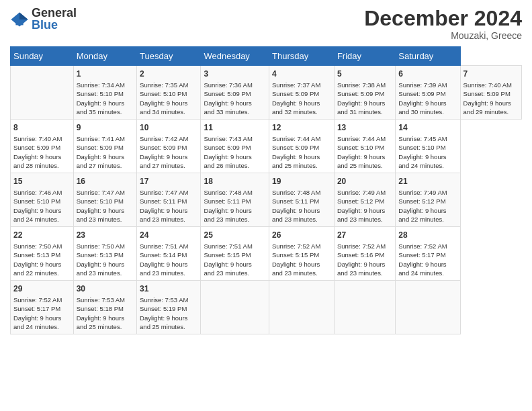 The image size is (532, 411). Describe the element at coordinates (427, 181) in the screenshot. I see `day-number: 21` at that location.